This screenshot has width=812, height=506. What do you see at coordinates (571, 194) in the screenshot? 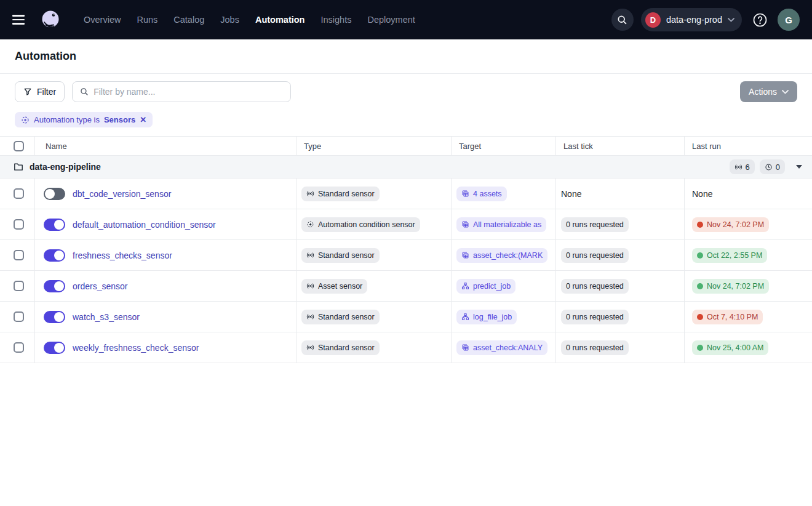
I see `last-tick-value: None` at bounding box center [571, 194].